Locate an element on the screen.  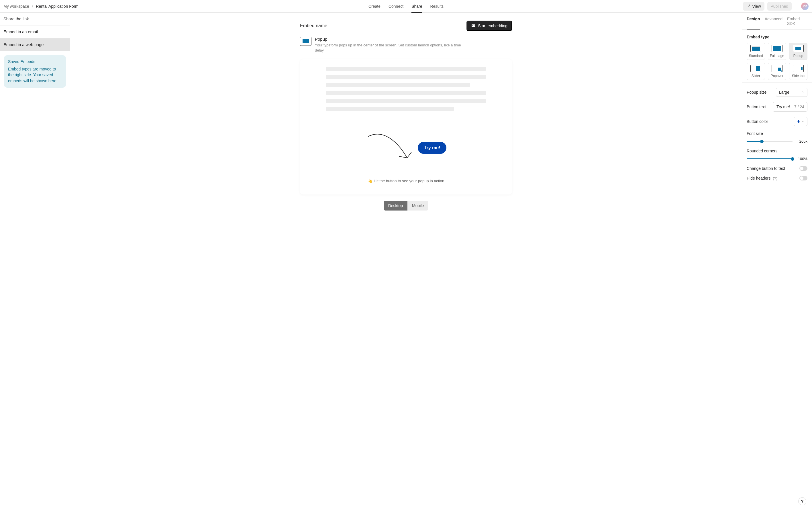
fullpage-icon is located at coordinates (777, 49).